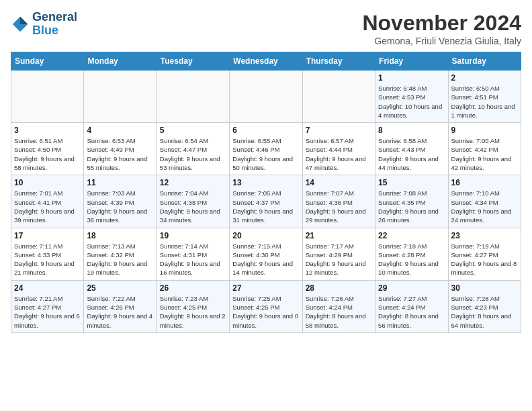 This screenshot has width=532, height=411. Describe the element at coordinates (411, 312) in the screenshot. I see `day-detail: Sunrise: 7:27 AM Sunset: 4:24 PM Dayligh…` at that location.